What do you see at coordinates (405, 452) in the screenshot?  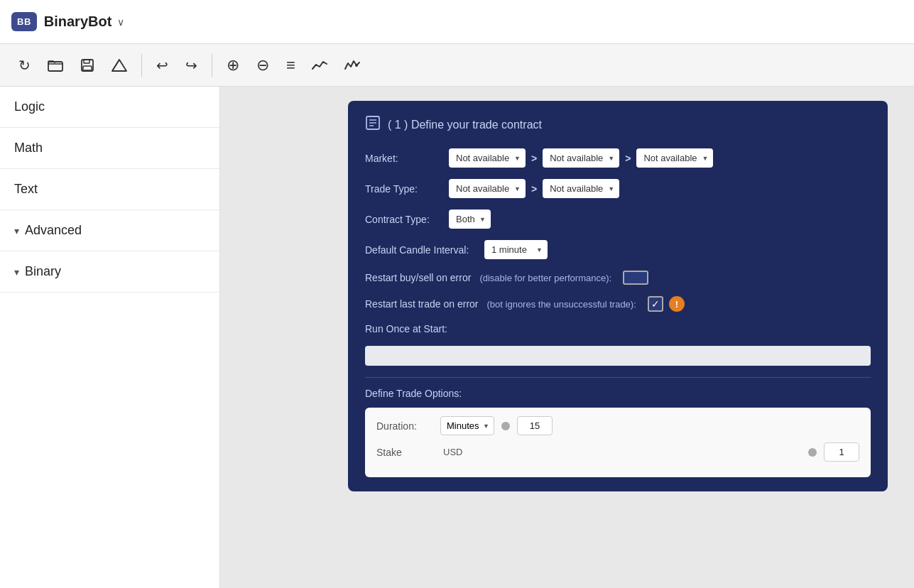 I see `stake-label: Stake` at bounding box center [405, 452].